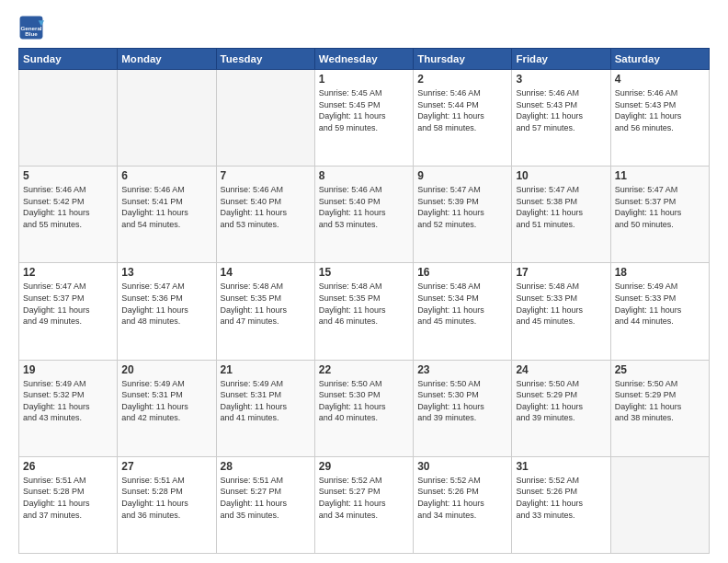 The width and height of the screenshot is (728, 563). I want to click on day-info: Sunrise: 5:46 AM Sunset: 5:44 PM Dayligh…, so click(462, 110).